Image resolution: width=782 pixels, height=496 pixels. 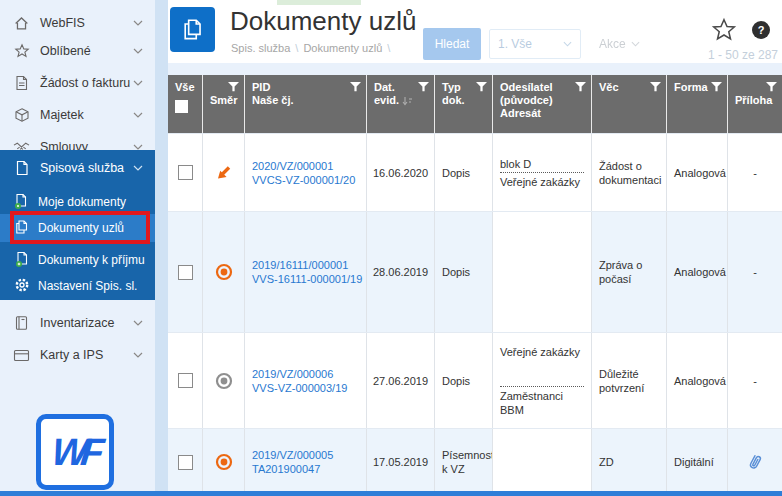 What do you see at coordinates (78, 355) in the screenshot?
I see `sidebar-item-karty-a-ips: Karty a IPS` at bounding box center [78, 355].